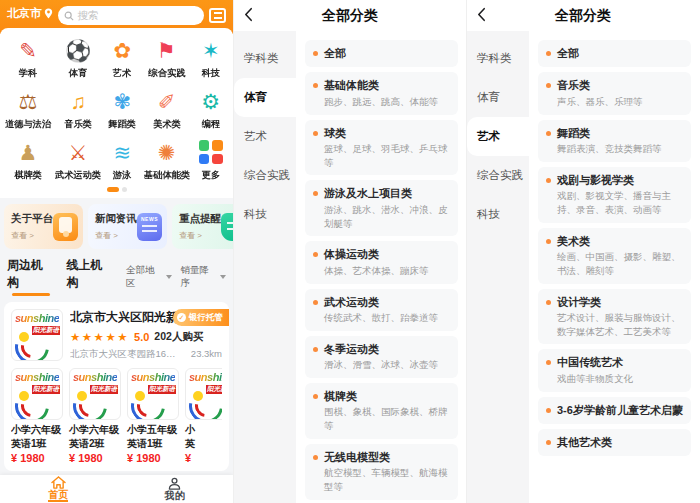 This screenshot has width=700, height=503. What do you see at coordinates (30, 14) in the screenshot?
I see `city-selector: 北京市` at bounding box center [30, 14].